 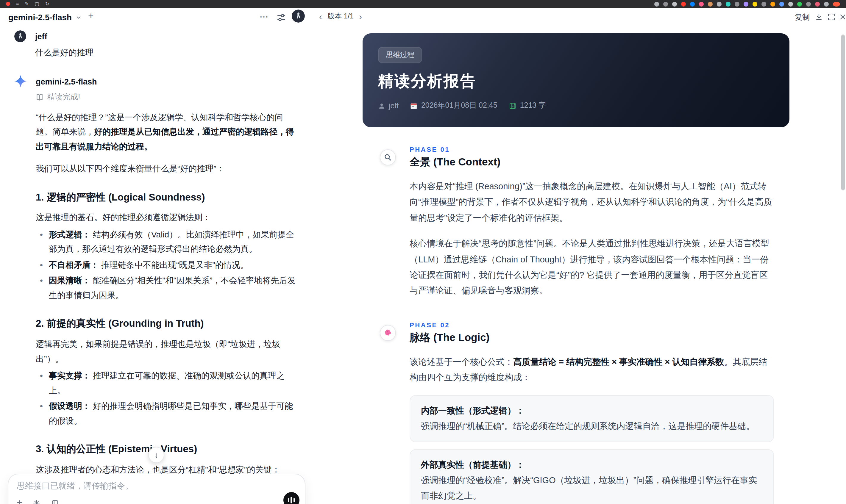 I want to click on add-attachment-button: +, so click(x=20, y=501).